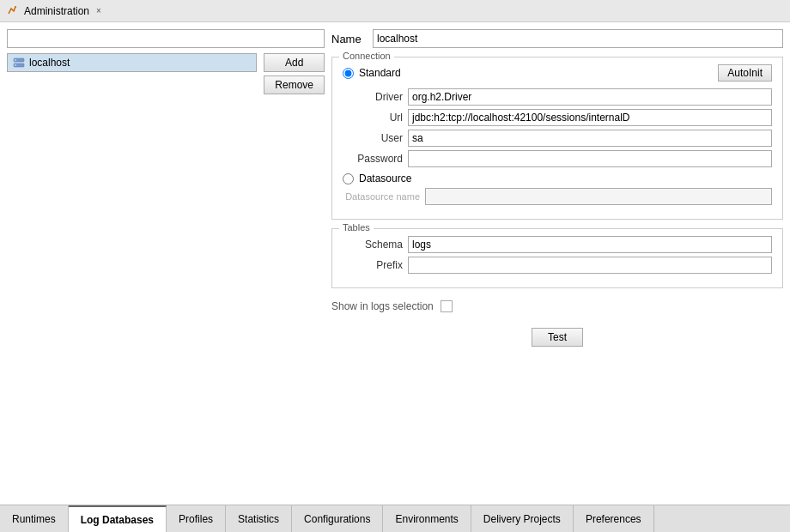 The height and width of the screenshot is (532, 790). I want to click on title-text: Administration, so click(57, 11).